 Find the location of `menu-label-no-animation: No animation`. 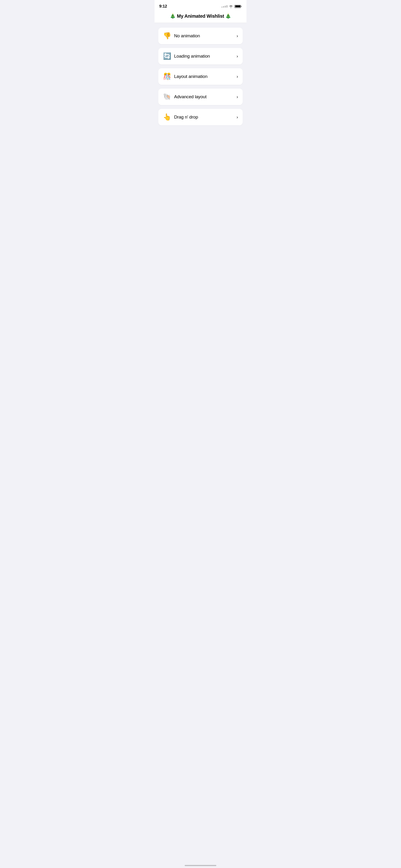

menu-label-no-animation: No animation is located at coordinates (187, 36).